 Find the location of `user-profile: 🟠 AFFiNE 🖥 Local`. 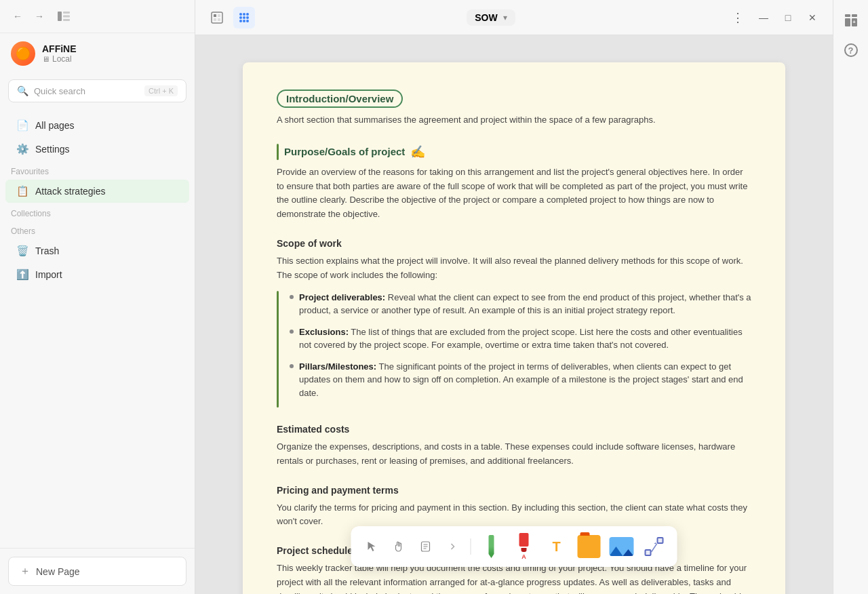

user-profile: 🟠 AFFiNE 🖥 Local is located at coordinates (98, 54).